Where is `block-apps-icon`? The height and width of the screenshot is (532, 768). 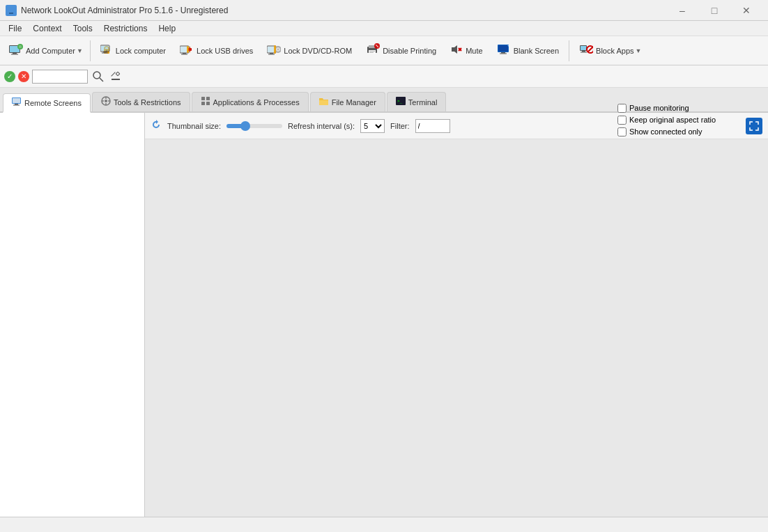
block-apps-icon is located at coordinates (586, 51).